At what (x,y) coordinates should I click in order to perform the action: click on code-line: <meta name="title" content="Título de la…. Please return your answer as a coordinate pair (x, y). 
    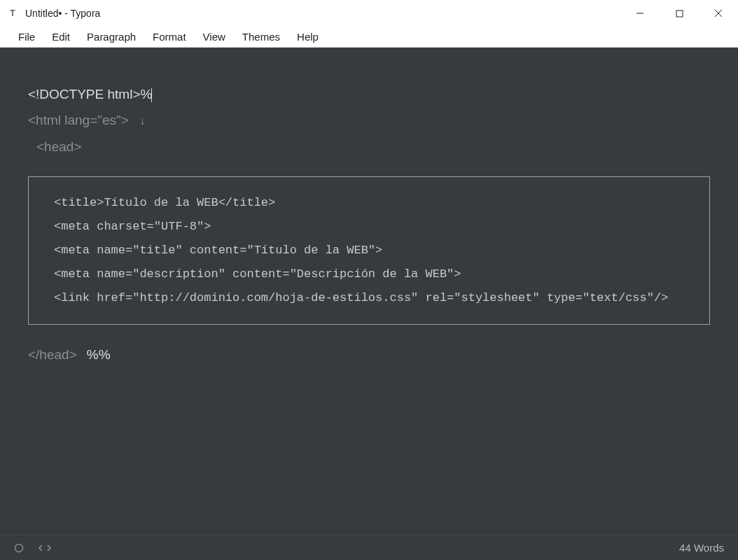
    Looking at the image, I should click on (369, 251).